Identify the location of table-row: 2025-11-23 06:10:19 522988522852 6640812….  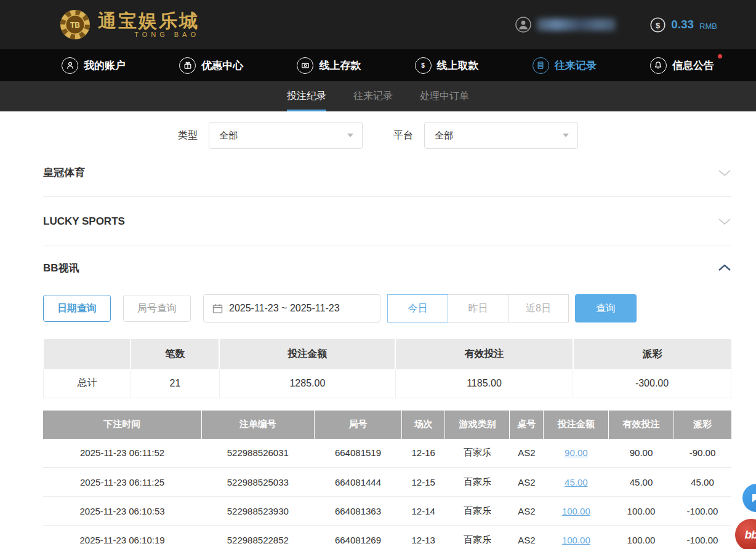
(387, 537).